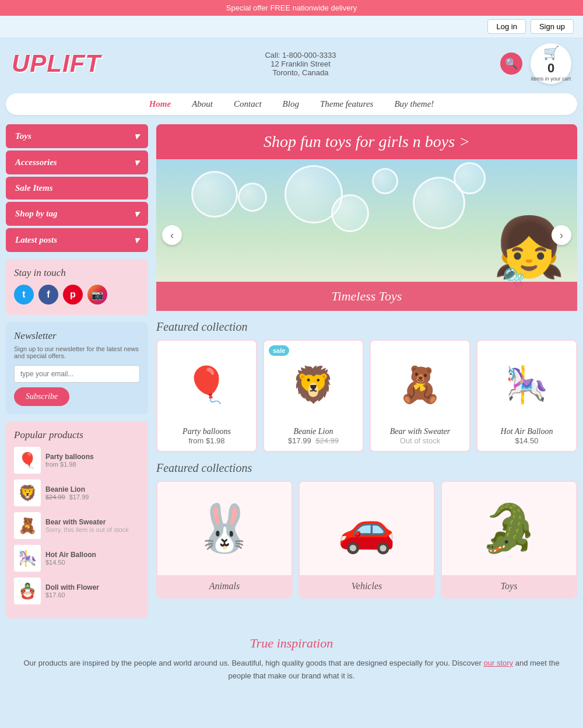 The height and width of the screenshot is (728, 583). Describe the element at coordinates (77, 240) in the screenshot. I see `sidebar-item-latest-posts: Latest posts ▾` at that location.